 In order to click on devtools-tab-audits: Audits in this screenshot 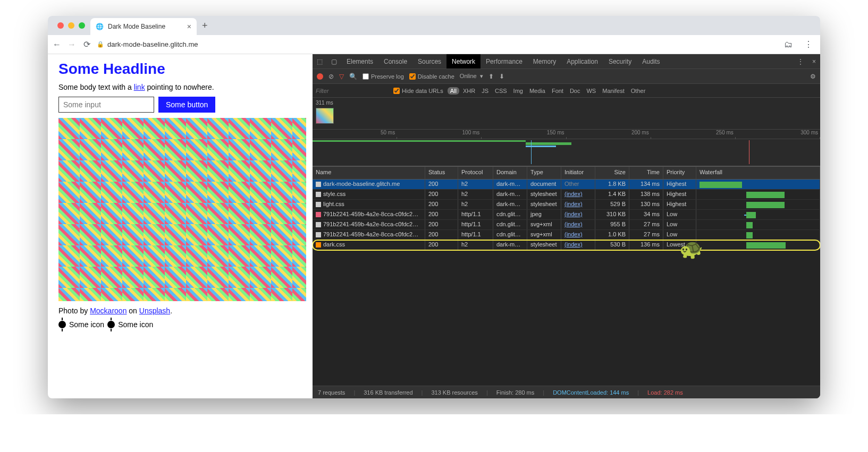, I will do `click(651, 62)`.